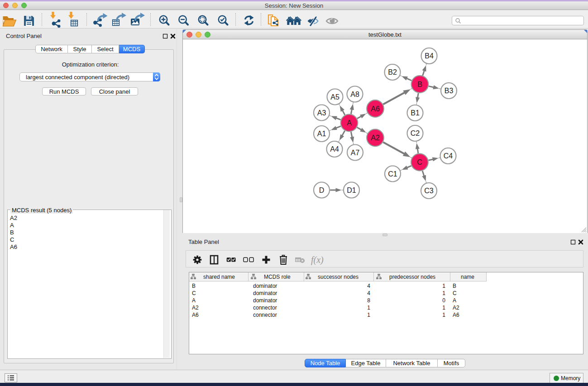 The image size is (588, 386). What do you see at coordinates (420, 84) in the screenshot?
I see `svg-text: B` at bounding box center [420, 84].